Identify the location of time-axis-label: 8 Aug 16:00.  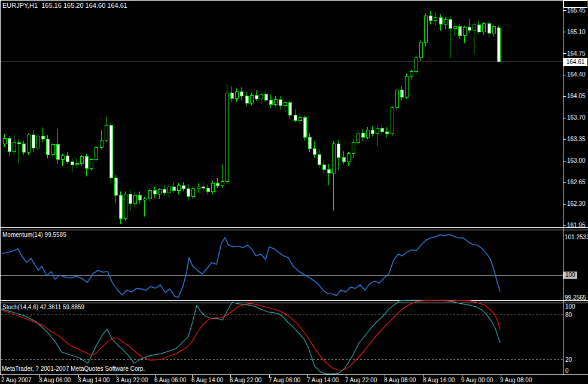
(439, 380).